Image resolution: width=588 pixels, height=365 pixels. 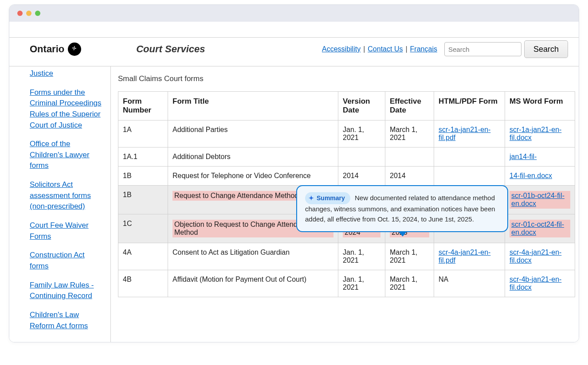 What do you see at coordinates (170, 49) in the screenshot?
I see `app-title: Court Services` at bounding box center [170, 49].